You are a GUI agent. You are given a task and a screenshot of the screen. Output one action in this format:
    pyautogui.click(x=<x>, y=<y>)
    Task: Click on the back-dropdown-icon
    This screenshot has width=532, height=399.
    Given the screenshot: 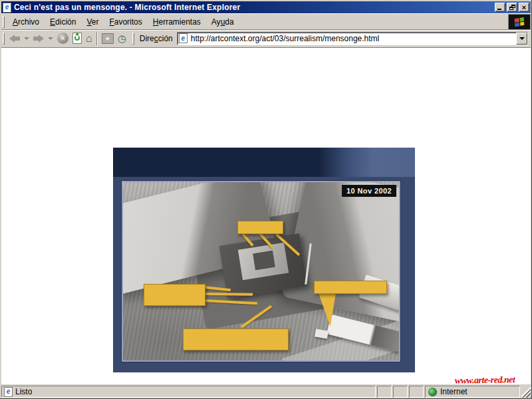 What is the action you would take?
    pyautogui.click(x=27, y=39)
    